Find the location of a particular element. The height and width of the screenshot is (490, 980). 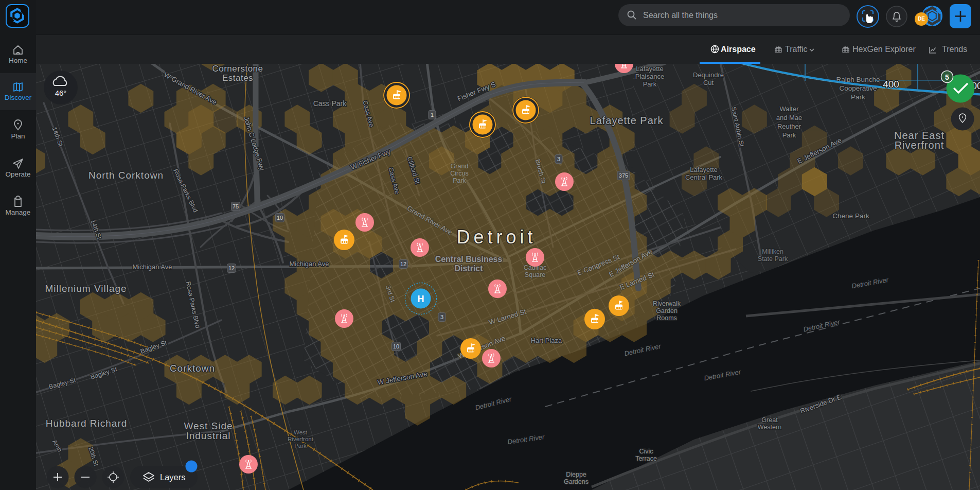

svg-text: Dieppe is located at coordinates (576, 475).